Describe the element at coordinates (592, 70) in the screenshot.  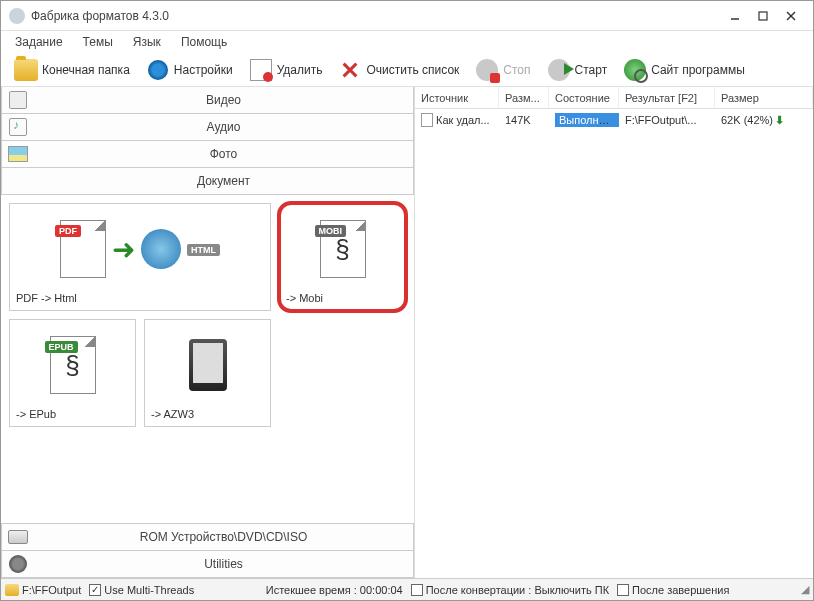
I see `start-label: Старт` at that location.